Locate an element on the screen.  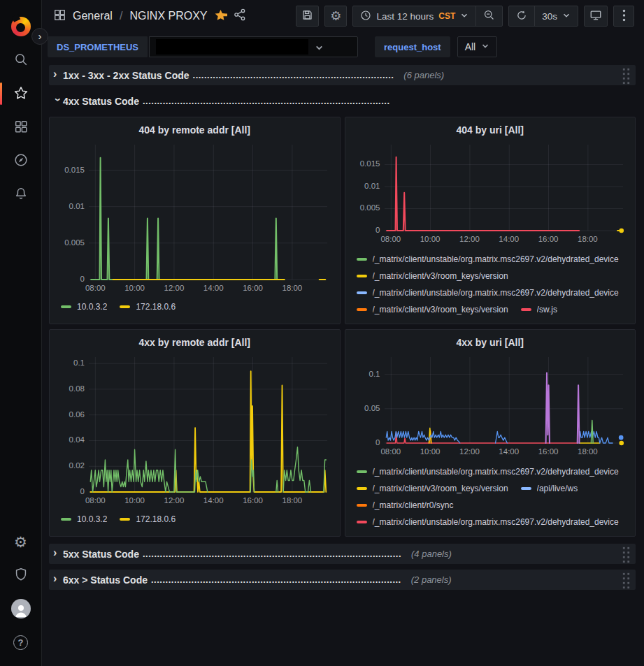
more-options-button is located at coordinates (624, 16).